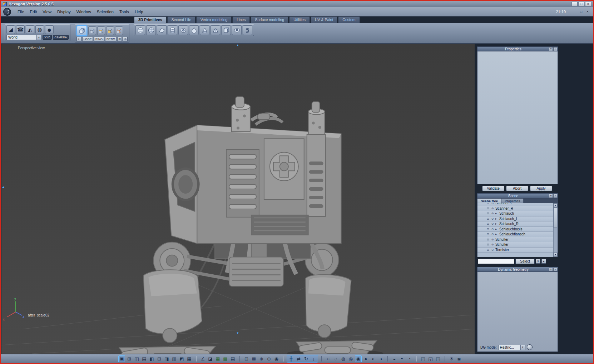  What do you see at coordinates (336, 359) in the screenshot?
I see `hidden-line-mode-icon: ◌` at bounding box center [336, 359].